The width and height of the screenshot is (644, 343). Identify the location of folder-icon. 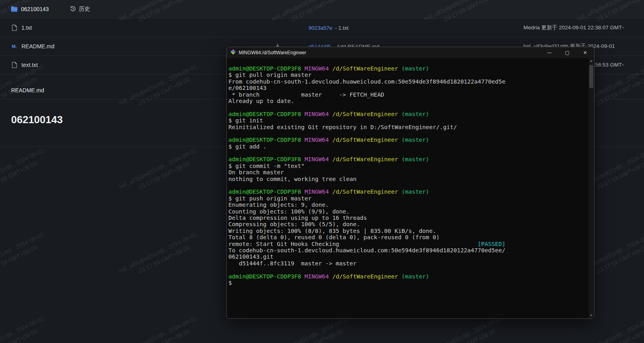
(14, 9).